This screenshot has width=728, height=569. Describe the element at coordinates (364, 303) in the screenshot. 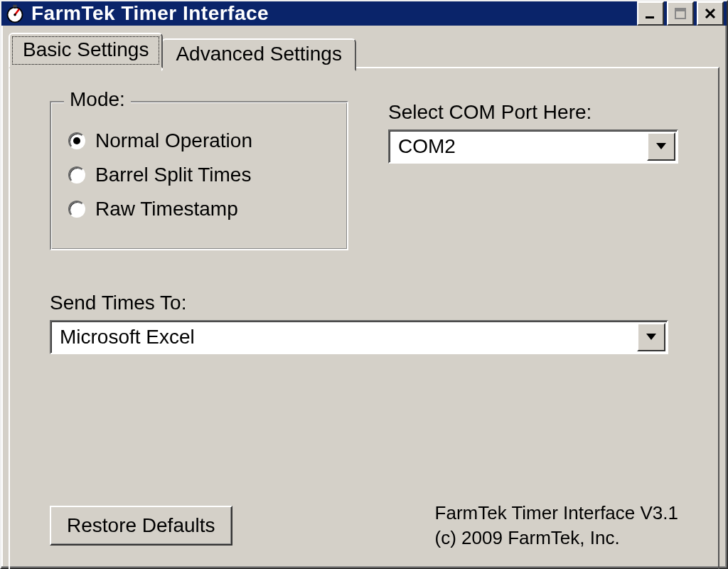

I see `send-times-to-label: Send Times To:` at that location.